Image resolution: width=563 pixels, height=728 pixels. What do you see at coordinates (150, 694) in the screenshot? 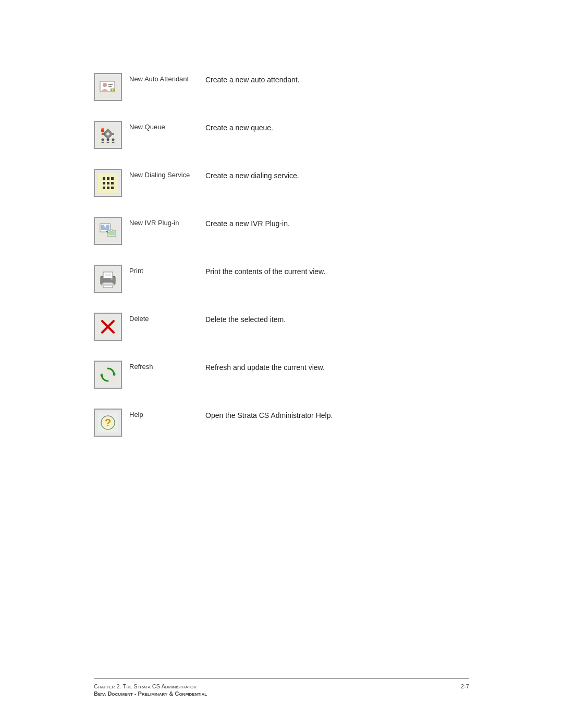
I see `footer-confidentiality-text: Beta Document - Preliminary & Confidenti…` at bounding box center [150, 694].